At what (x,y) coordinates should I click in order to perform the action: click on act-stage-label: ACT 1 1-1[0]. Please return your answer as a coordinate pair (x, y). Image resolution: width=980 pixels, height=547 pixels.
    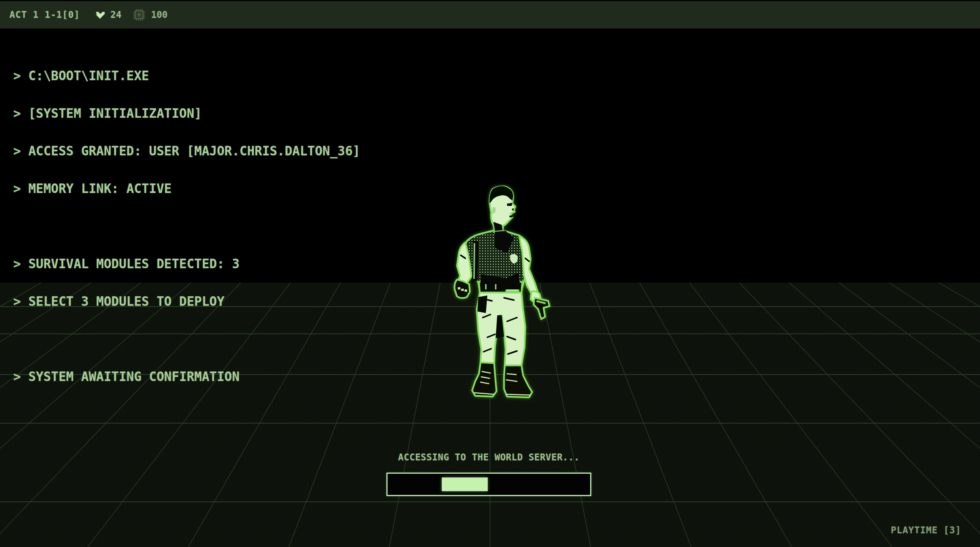
    Looking at the image, I should click on (45, 15).